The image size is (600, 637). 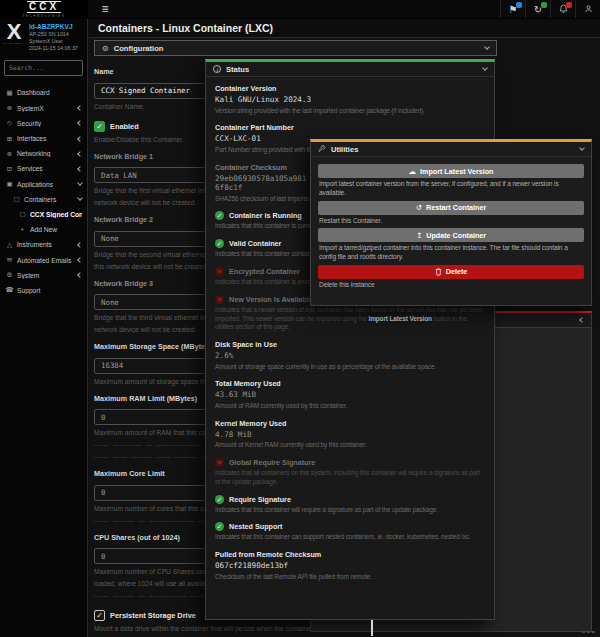 I want to click on enabled-checkbox: ✓, so click(x=100, y=126).